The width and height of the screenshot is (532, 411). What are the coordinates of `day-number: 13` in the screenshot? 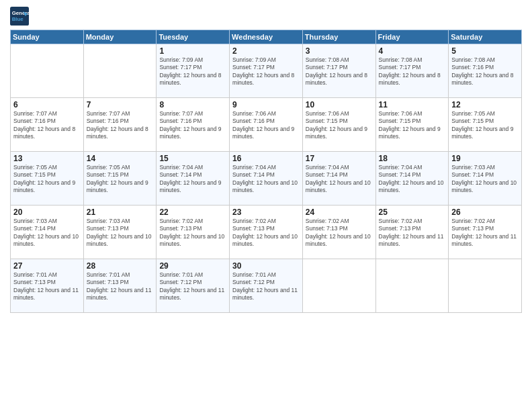 It's located at (47, 158).